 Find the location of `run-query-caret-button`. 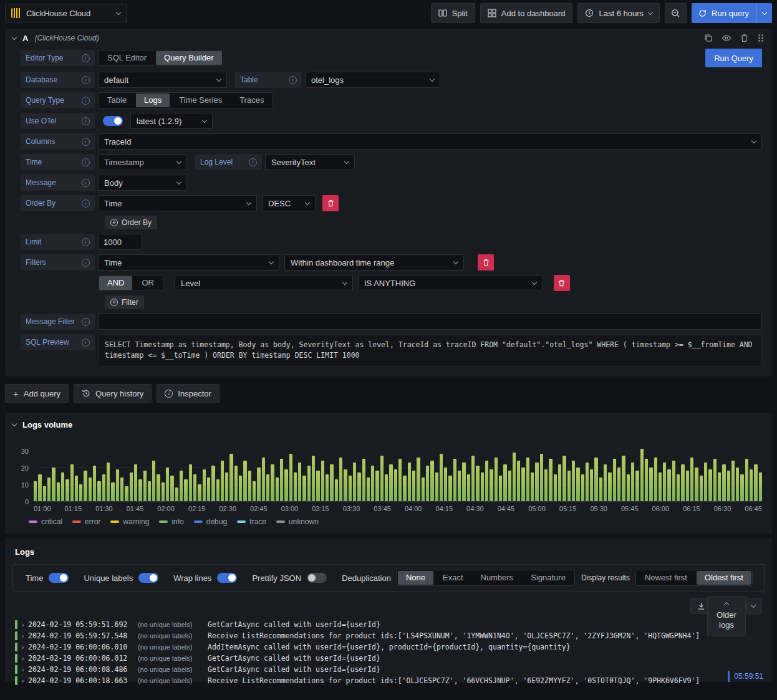

run-query-caret-button is located at coordinates (764, 13).